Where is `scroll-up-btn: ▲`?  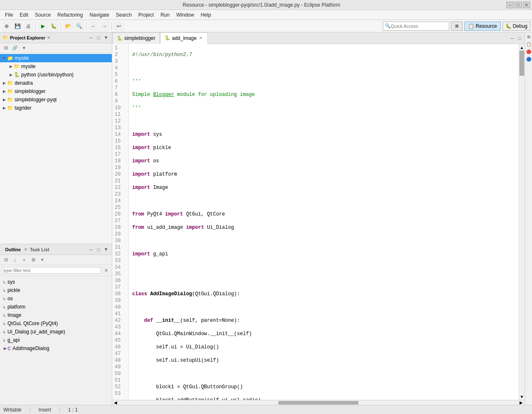
scroll-up-btn: ▲ is located at coordinates (522, 47).